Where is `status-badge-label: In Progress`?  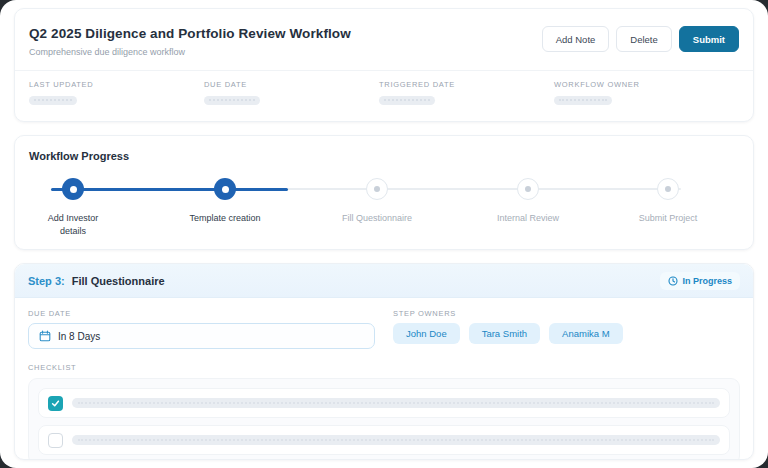
status-badge-label: In Progress is located at coordinates (707, 281).